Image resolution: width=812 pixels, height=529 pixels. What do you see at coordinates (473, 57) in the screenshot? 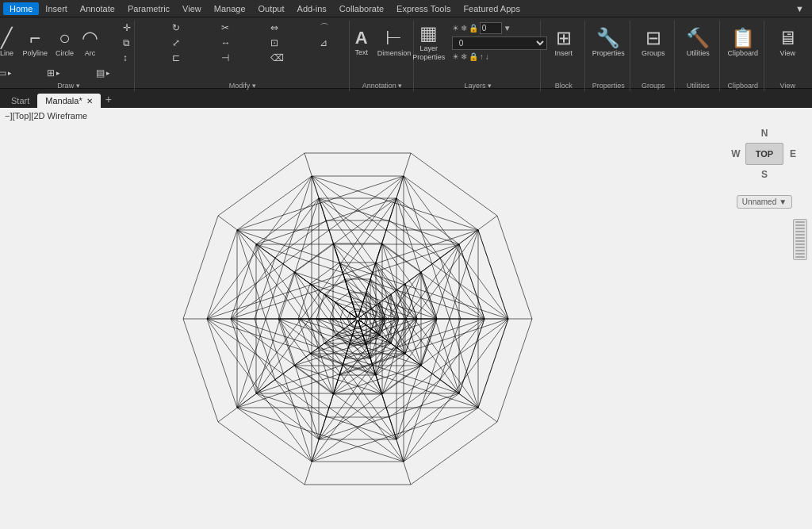
I see `layer-btn3: 🔒` at bounding box center [473, 57].